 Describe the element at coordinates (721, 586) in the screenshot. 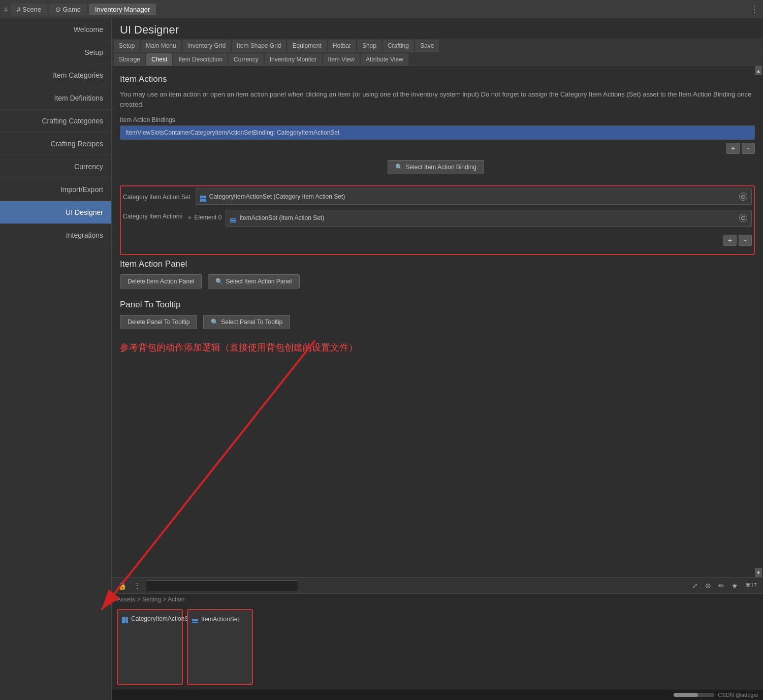

I see `pencil-icon: ✏` at that location.